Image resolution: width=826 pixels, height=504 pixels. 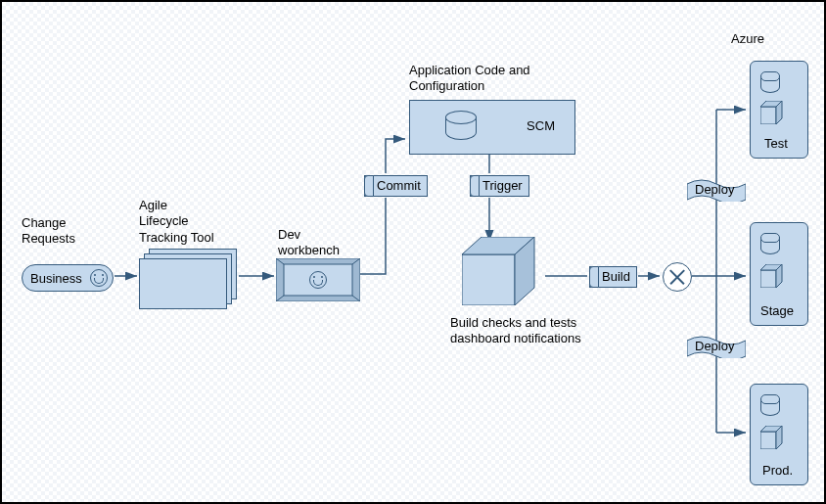 What do you see at coordinates (49, 231) in the screenshot?
I see `change-requests-label: Change Requests` at bounding box center [49, 231].